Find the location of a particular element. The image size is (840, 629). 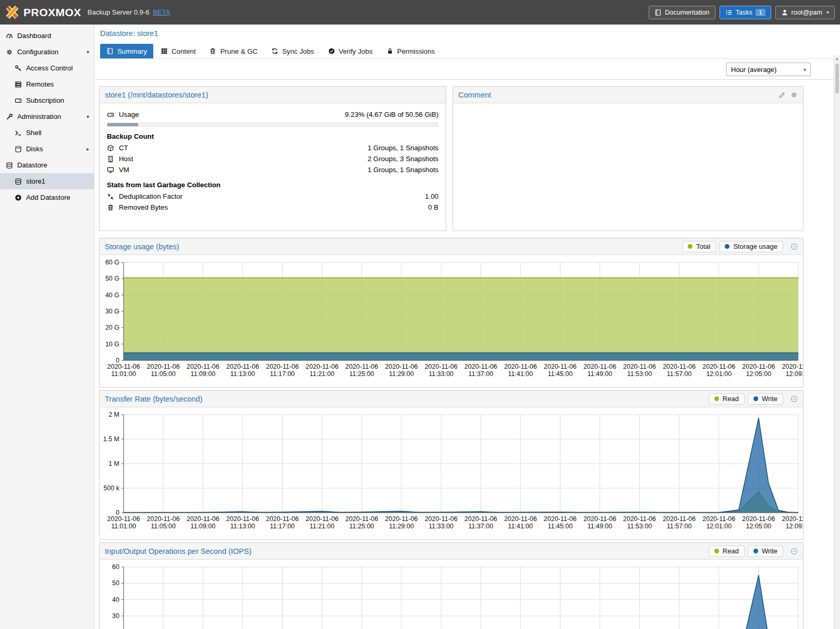

svg-text: 11:05:00 is located at coordinates (163, 374).